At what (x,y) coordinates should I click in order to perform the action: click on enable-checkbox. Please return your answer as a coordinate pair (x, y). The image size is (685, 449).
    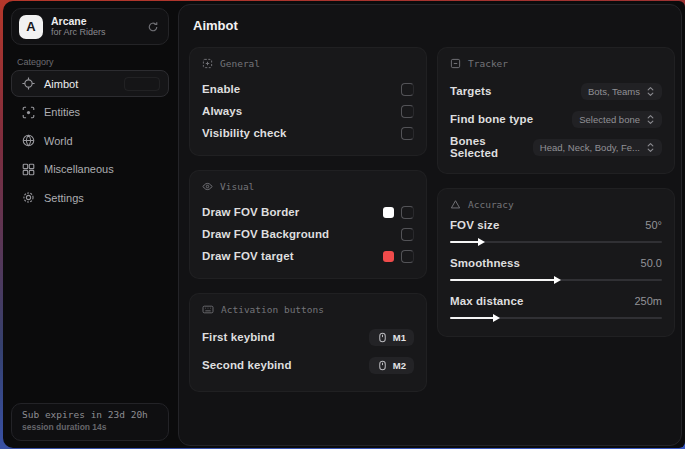
    Looking at the image, I should click on (408, 90).